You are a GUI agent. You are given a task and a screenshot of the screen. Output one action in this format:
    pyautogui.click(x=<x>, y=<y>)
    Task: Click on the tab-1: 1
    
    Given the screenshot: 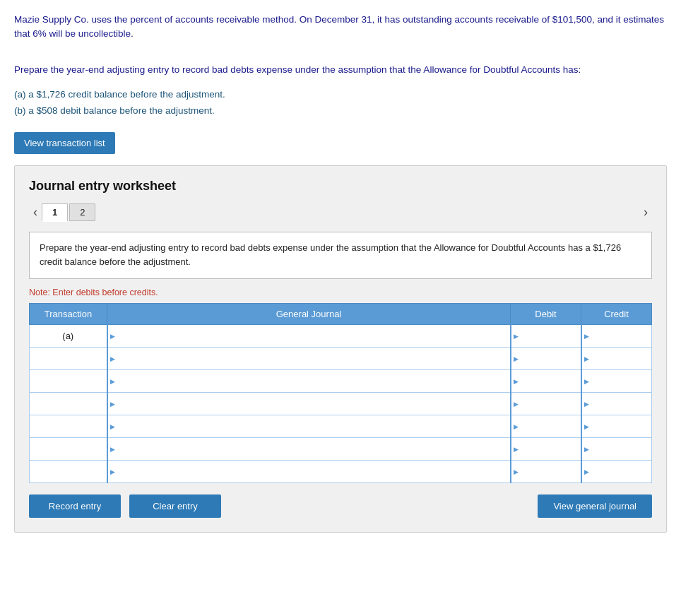 What is the action you would take?
    pyautogui.click(x=55, y=213)
    